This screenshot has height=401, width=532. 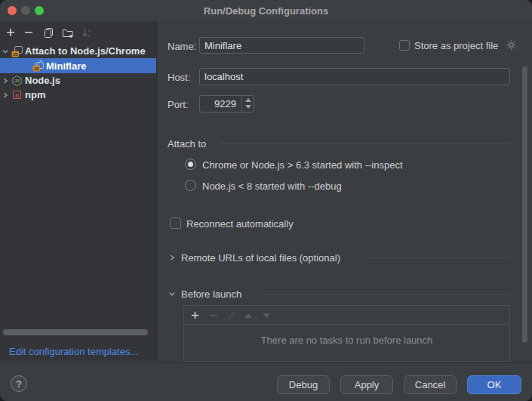 What do you see at coordinates (347, 340) in the screenshot?
I see `no-tasks-message: There are no tasks to run before launch` at bounding box center [347, 340].